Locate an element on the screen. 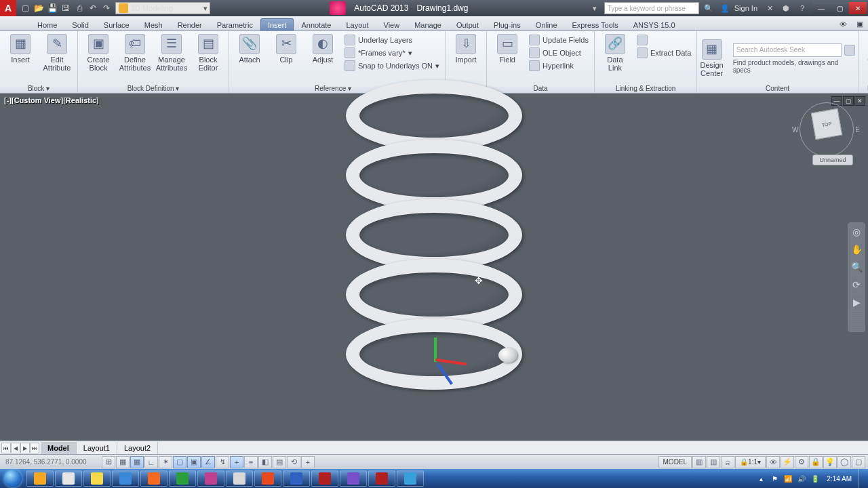  qat-save-icon: 💾 is located at coordinates (52, 8).